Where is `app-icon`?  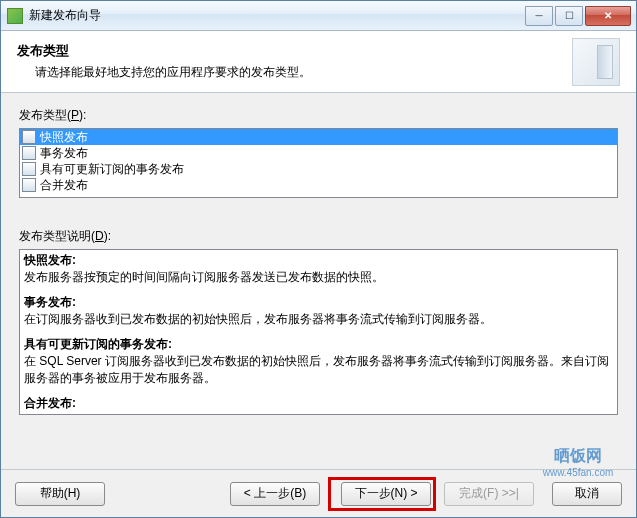 app-icon is located at coordinates (15, 16).